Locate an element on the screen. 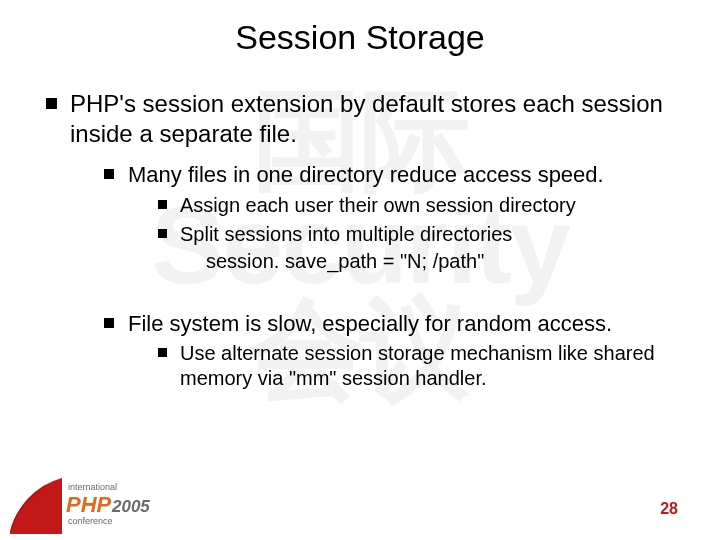 Image resolution: width=720 pixels, height=540 pixels. page-number: 28 is located at coordinates (669, 509).